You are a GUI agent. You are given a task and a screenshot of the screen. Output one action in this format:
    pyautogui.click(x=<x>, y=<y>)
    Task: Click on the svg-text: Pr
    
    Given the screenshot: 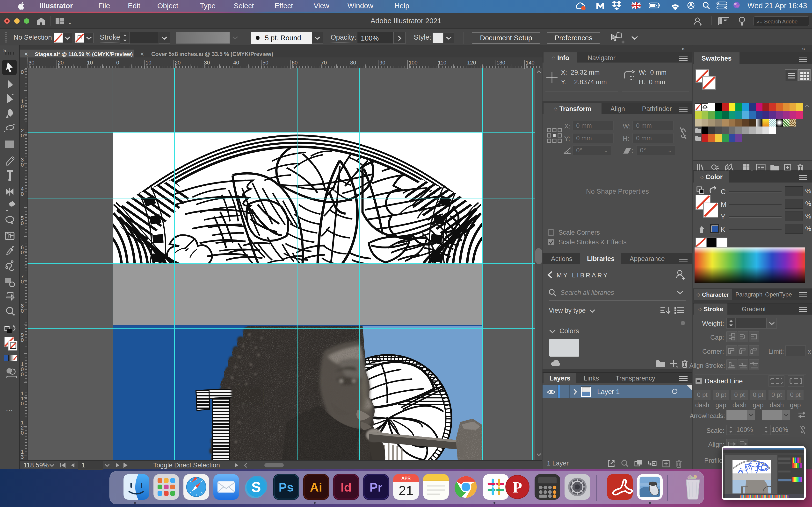 What is the action you would take?
    pyautogui.click(x=376, y=488)
    